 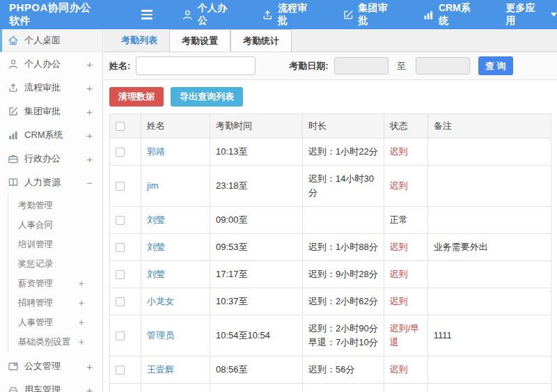 What do you see at coordinates (52, 182) in the screenshot?
I see `sidebar-item: 人力资源 −` at bounding box center [52, 182].